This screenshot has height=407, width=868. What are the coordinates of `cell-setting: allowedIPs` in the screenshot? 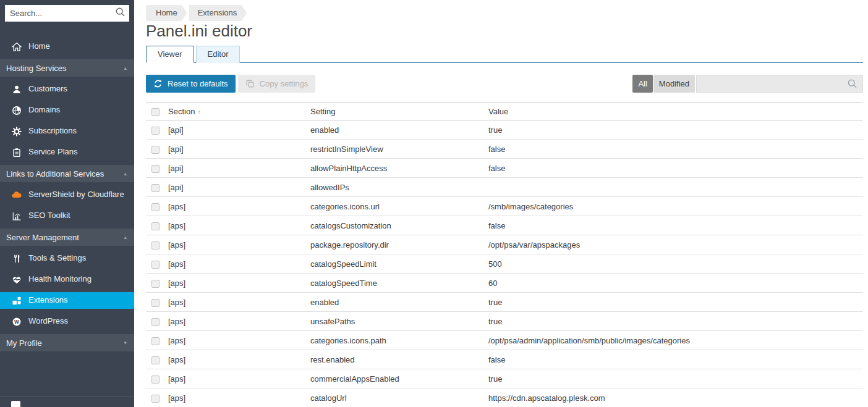 It's located at (399, 188).